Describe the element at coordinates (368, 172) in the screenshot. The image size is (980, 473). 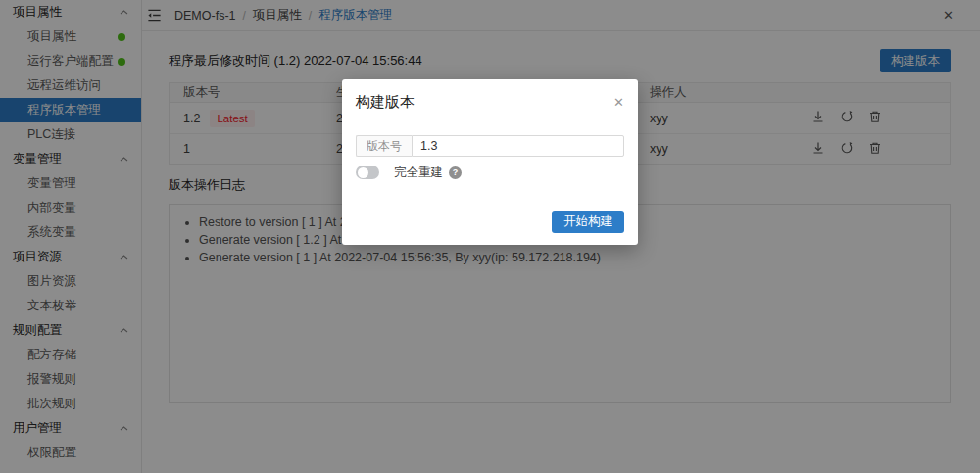
I see `full-rebuild-toggle` at that location.